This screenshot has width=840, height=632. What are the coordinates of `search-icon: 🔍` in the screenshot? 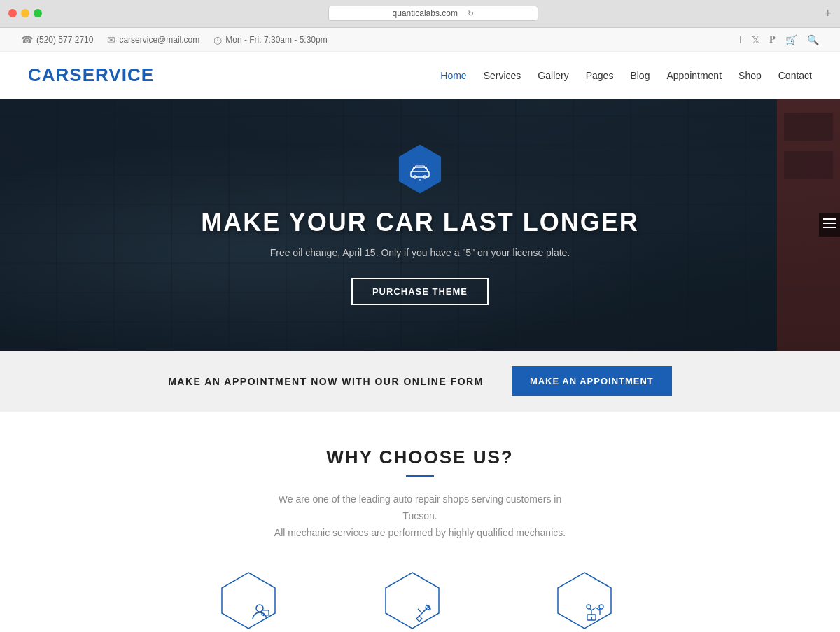 It's located at (813, 40).